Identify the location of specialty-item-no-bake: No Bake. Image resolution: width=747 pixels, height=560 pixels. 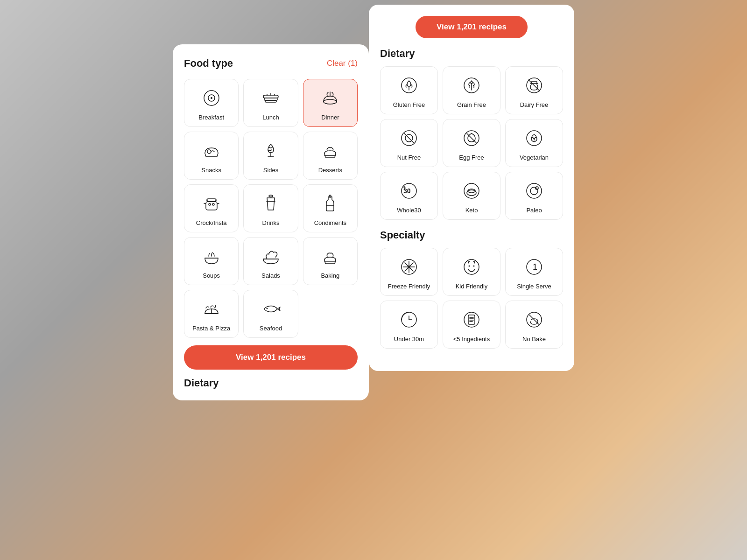
(534, 325).